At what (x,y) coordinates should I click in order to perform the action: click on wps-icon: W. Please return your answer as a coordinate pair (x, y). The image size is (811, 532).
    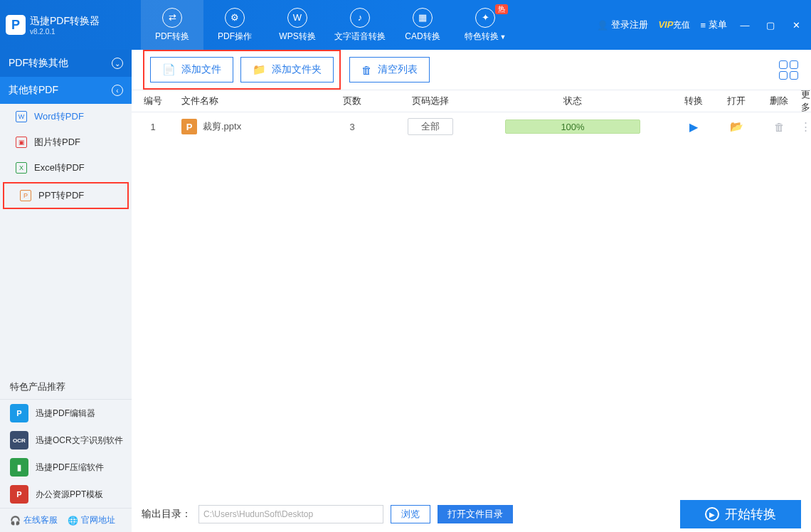
    Looking at the image, I should click on (297, 18).